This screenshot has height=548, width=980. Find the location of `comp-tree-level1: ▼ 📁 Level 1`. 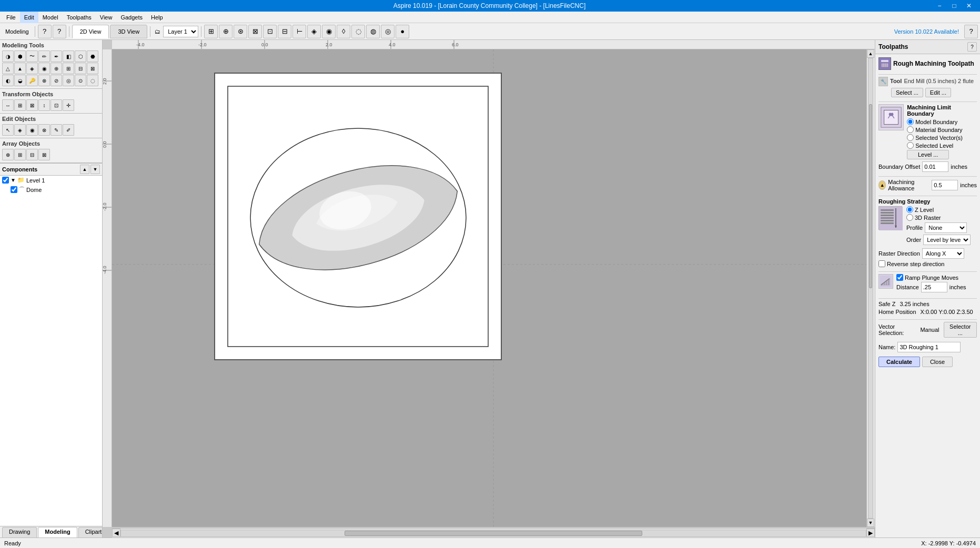

comp-tree-level1: ▼ 📁 Level 1 is located at coordinates (51, 180).